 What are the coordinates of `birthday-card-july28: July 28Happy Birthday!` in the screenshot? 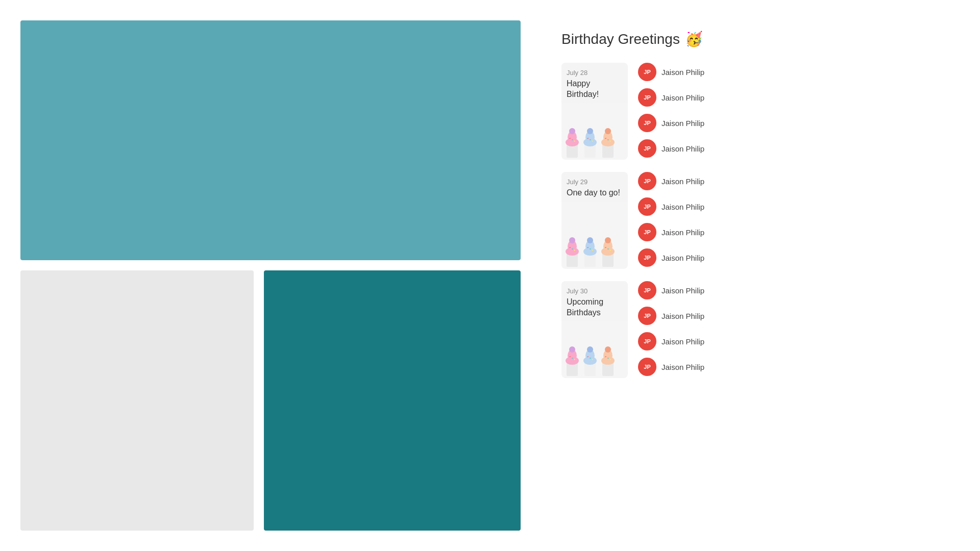 It's located at (595, 111).